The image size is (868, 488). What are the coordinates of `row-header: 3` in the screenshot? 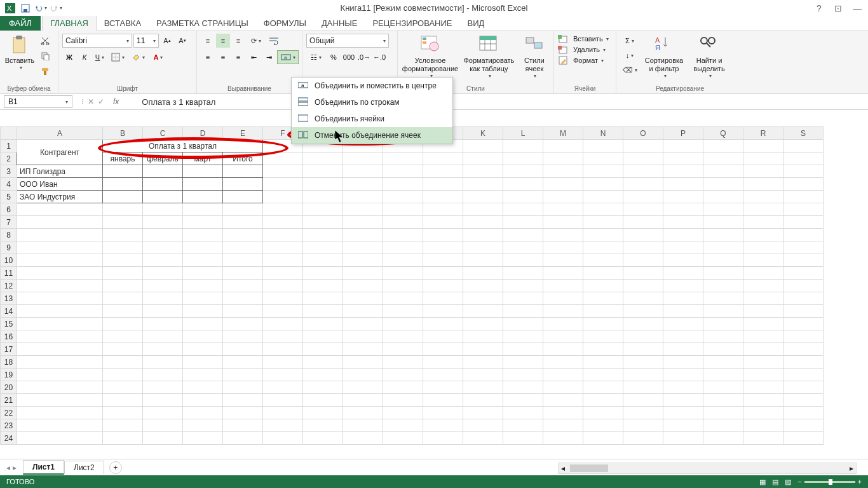 It's located at (9, 172).